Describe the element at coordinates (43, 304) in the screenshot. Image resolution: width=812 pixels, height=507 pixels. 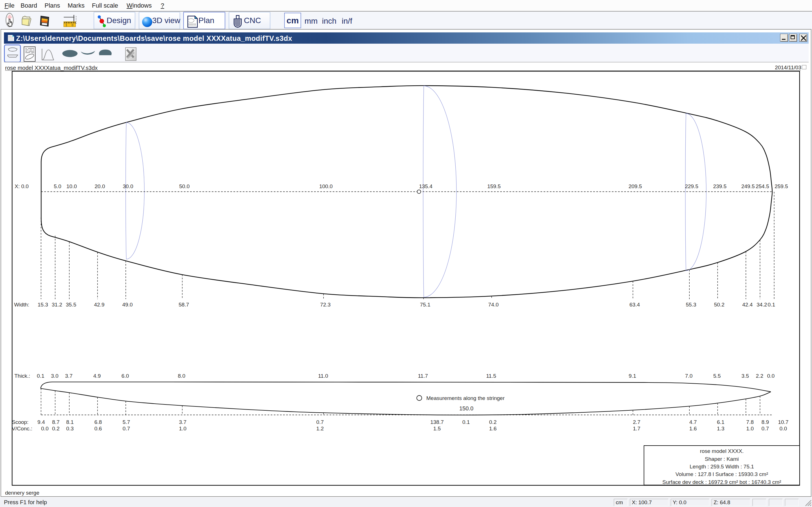
I see `svg-text: 15.3` at that location.